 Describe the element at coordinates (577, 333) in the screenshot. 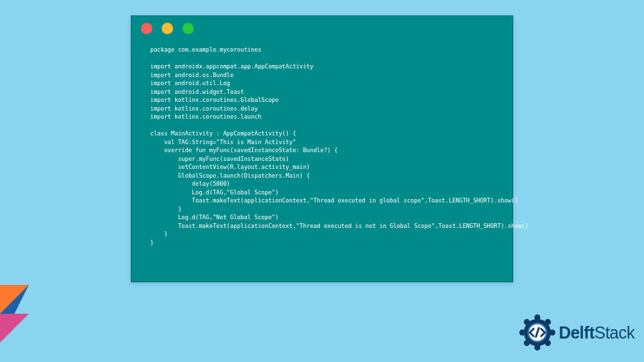

I see `delftstack-logo: DelftStack` at that location.